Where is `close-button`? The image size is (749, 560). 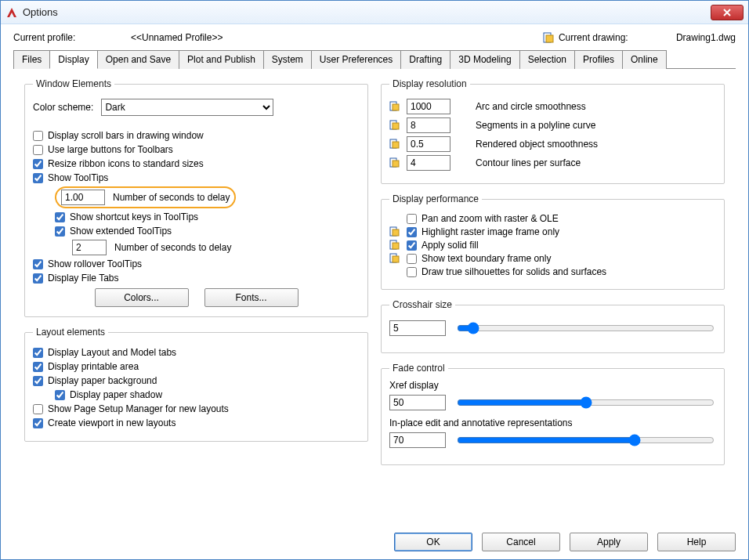
close-button is located at coordinates (727, 13).